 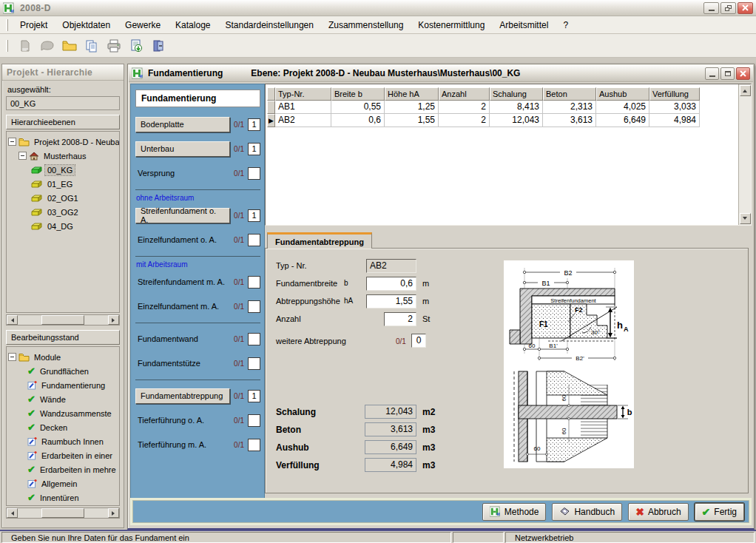 I want to click on menu-zusammenstellung: Zusammenstellung, so click(x=365, y=25).